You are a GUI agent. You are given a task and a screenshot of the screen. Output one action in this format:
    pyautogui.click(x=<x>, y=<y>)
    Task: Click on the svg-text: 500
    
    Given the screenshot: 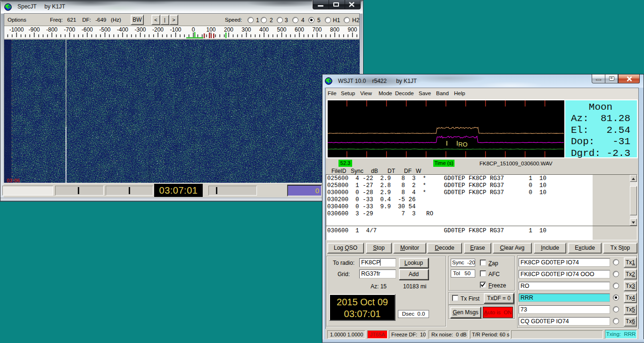 What is the action you would take?
    pyautogui.click(x=281, y=30)
    